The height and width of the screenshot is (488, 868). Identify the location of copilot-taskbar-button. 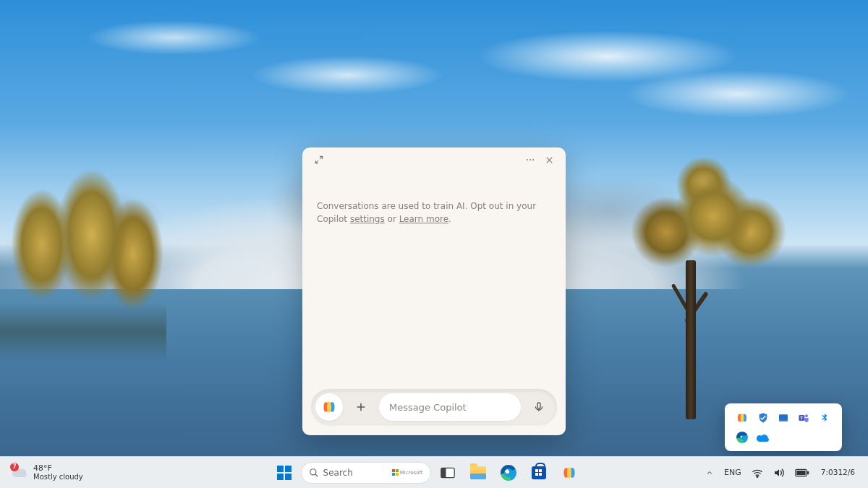
(569, 473).